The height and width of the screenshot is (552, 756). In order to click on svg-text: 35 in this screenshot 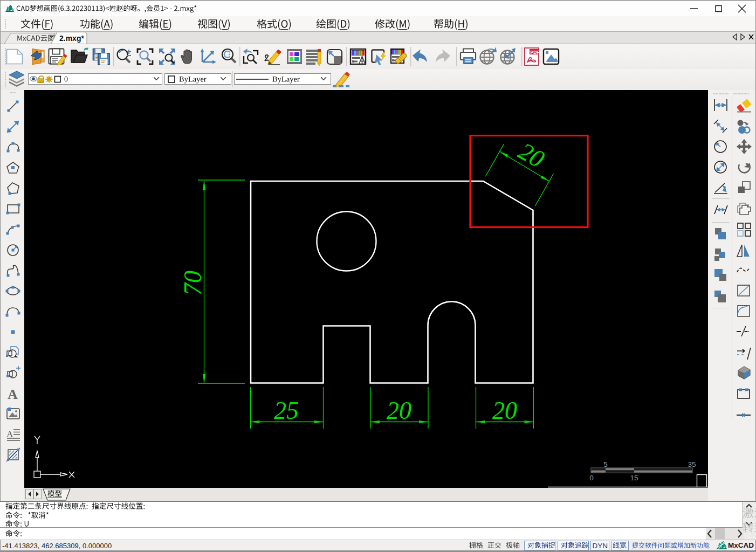, I will do `click(691, 465)`.